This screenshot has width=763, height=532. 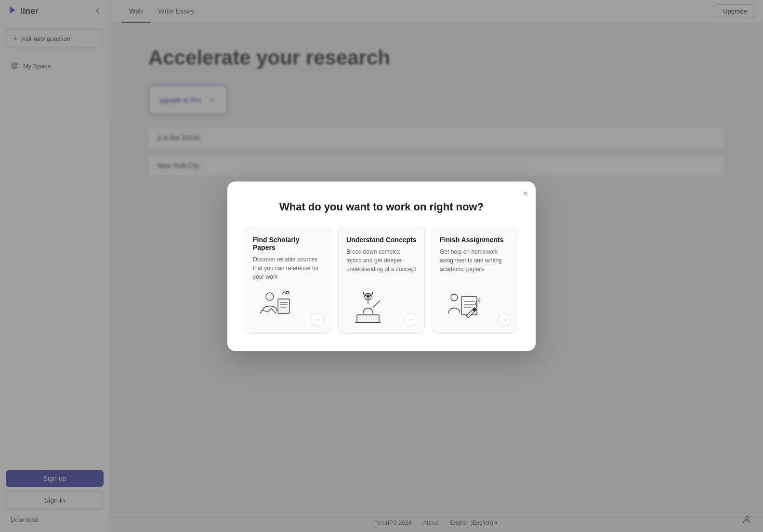 I want to click on card-scholarly-desc: Discover reliable sources that you can r…, so click(x=288, y=268).